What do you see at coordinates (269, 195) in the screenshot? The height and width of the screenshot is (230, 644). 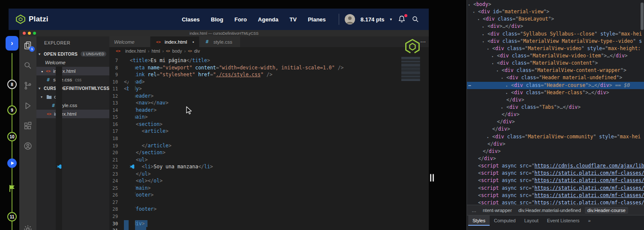 I see `code-line-26: 26 <footer>` at bounding box center [269, 195].